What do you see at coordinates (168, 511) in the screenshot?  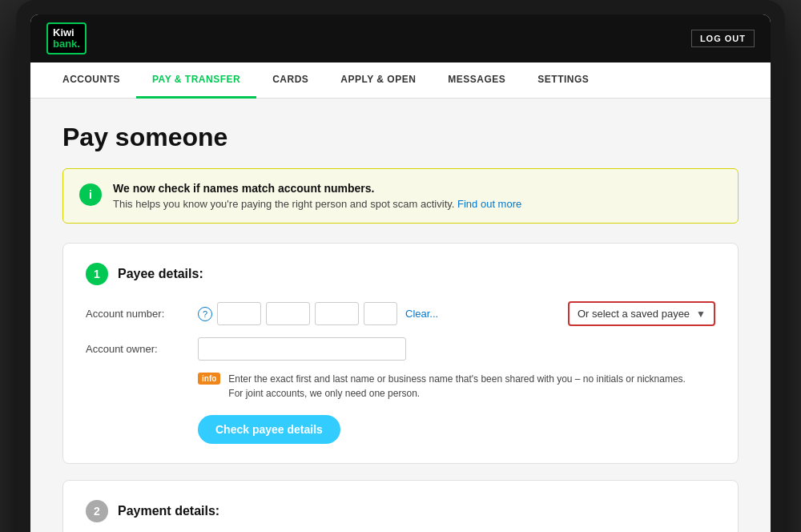 I see `section2-title: Payment details:` at bounding box center [168, 511].